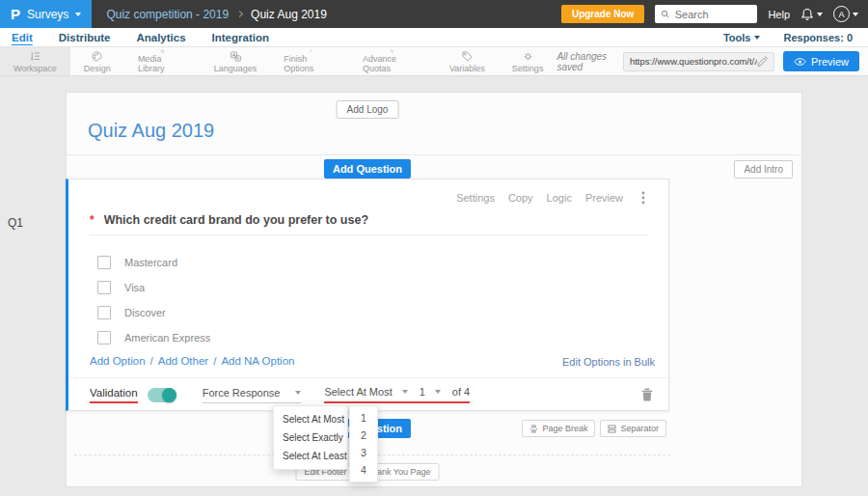 The width and height of the screenshot is (868, 496). I want to click on tab-integration: Integration, so click(241, 38).